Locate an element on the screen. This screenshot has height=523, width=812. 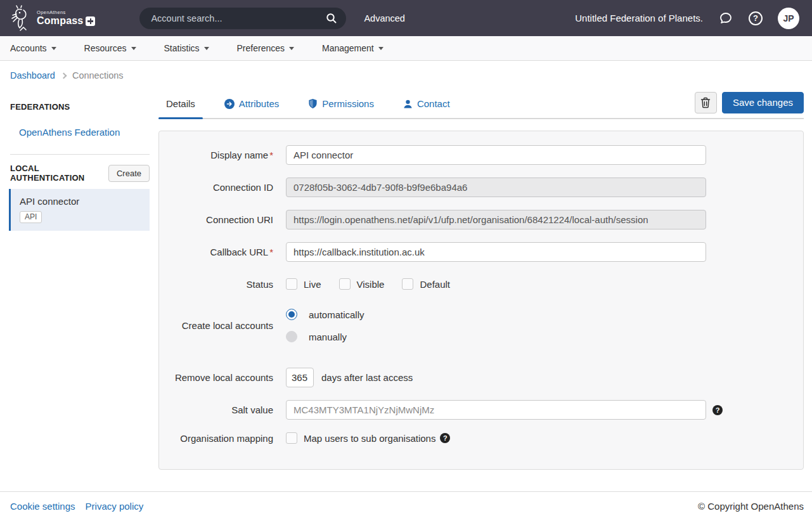
map-users-label: Map users to sub organisations is located at coordinates (370, 439).